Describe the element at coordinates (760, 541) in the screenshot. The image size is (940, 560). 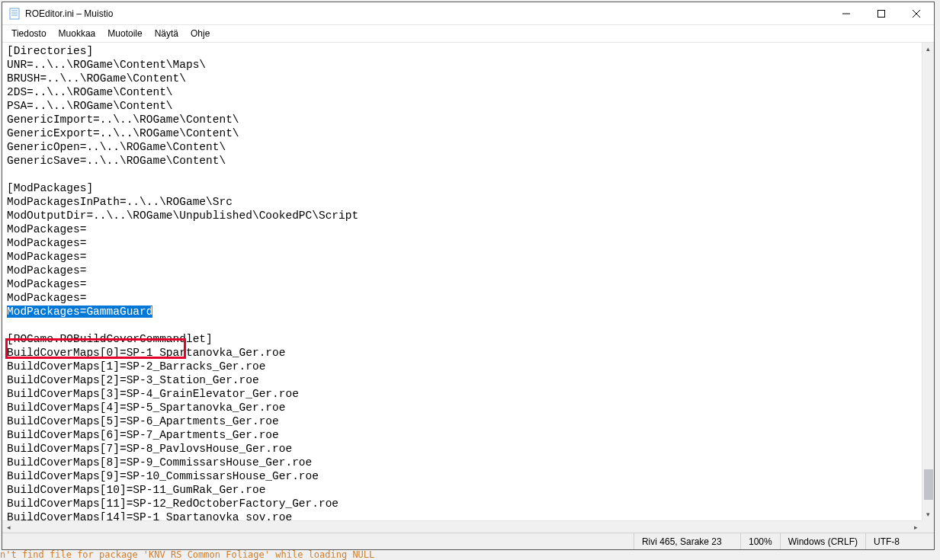
I see `status-zoom: 100%` at that location.